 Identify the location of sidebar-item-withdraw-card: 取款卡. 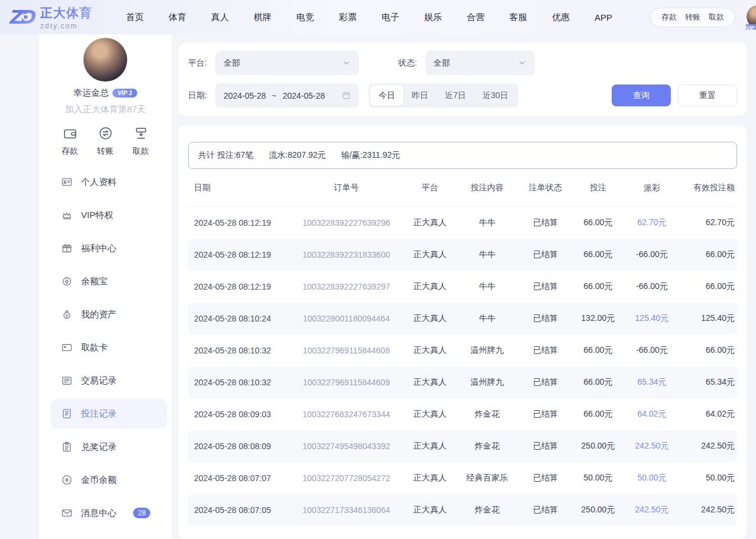
(109, 348).